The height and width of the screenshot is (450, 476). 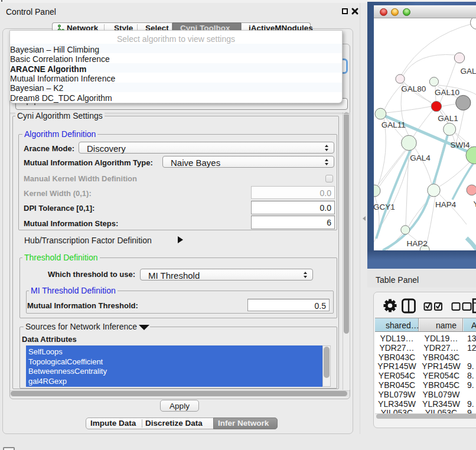 I want to click on svg-text: GAL80, so click(x=413, y=89).